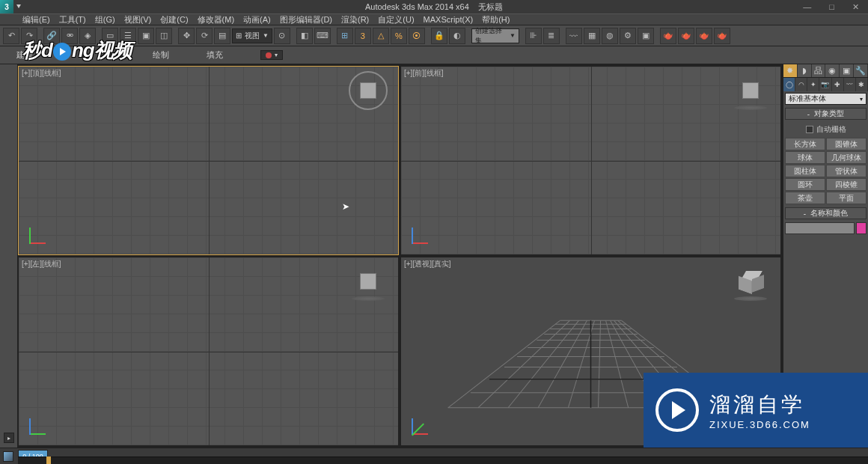  Describe the element at coordinates (592, 36) in the screenshot. I see `schematic-view-button: ▦` at that location.